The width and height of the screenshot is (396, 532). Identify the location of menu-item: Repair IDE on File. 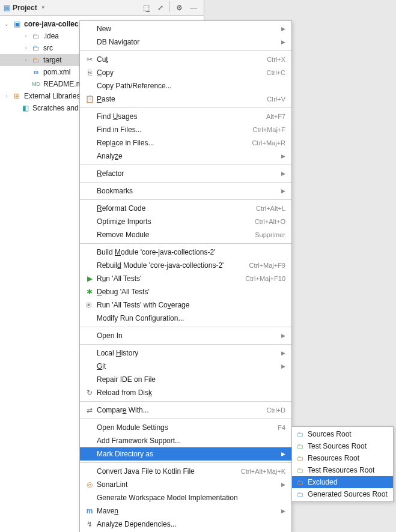
(186, 379).